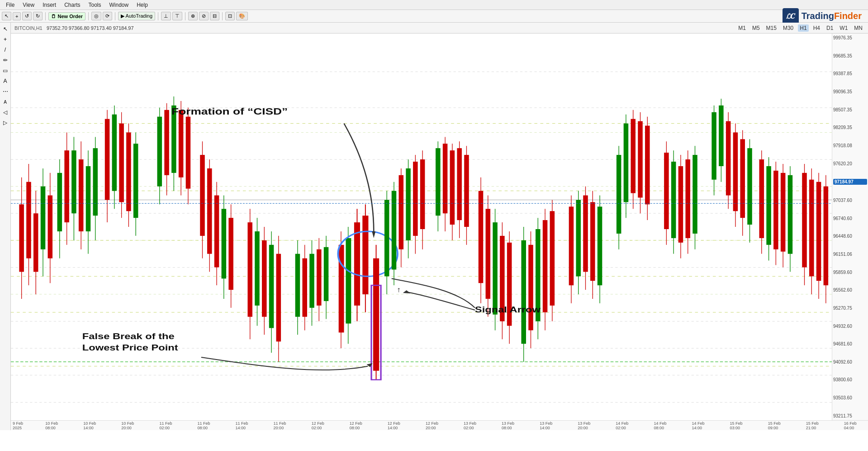 This screenshot has height=451, width=868. What do you see at coordinates (72, 5) in the screenshot?
I see `menu-charts: Charts` at bounding box center [72, 5].